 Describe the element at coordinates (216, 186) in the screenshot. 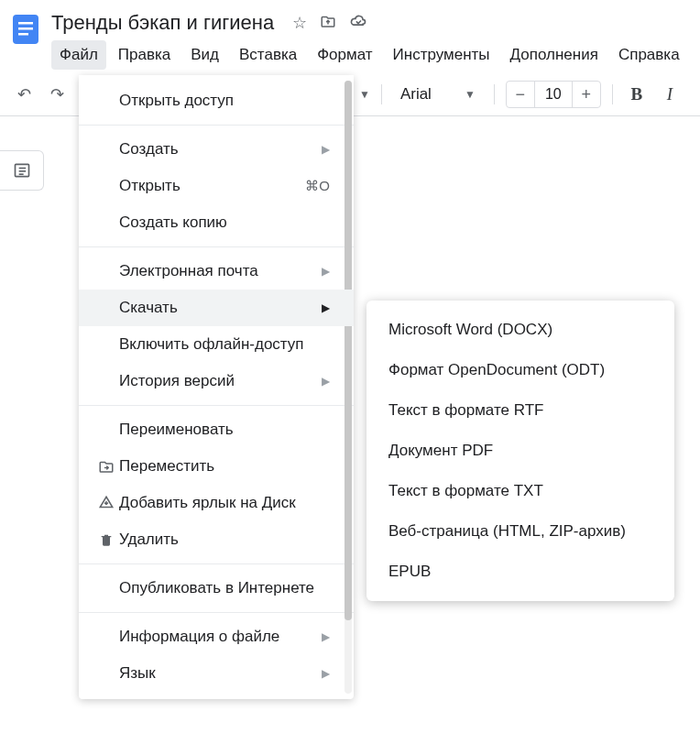

I see `menu-open: Открыть⌘O` at that location.